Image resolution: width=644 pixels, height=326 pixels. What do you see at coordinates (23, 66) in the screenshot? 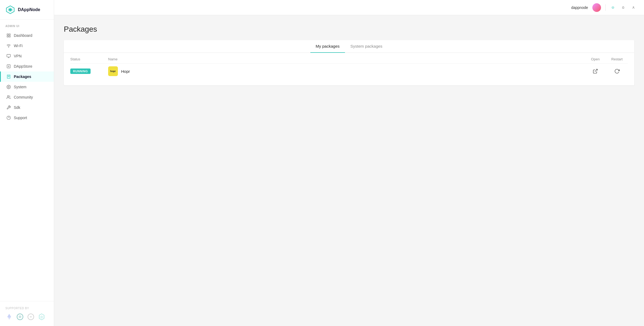
I see `sidebar-item-label: DAppStore` at bounding box center [23, 66].